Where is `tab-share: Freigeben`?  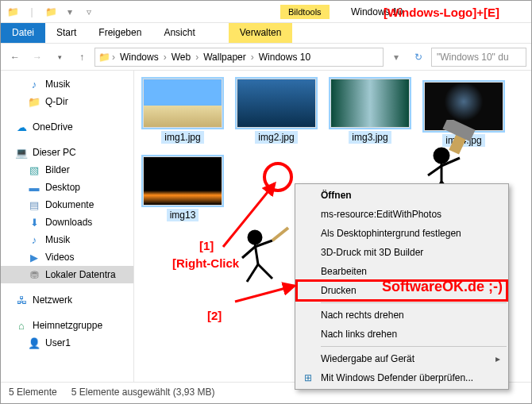
tab-share: Freigeben is located at coordinates (120, 33).